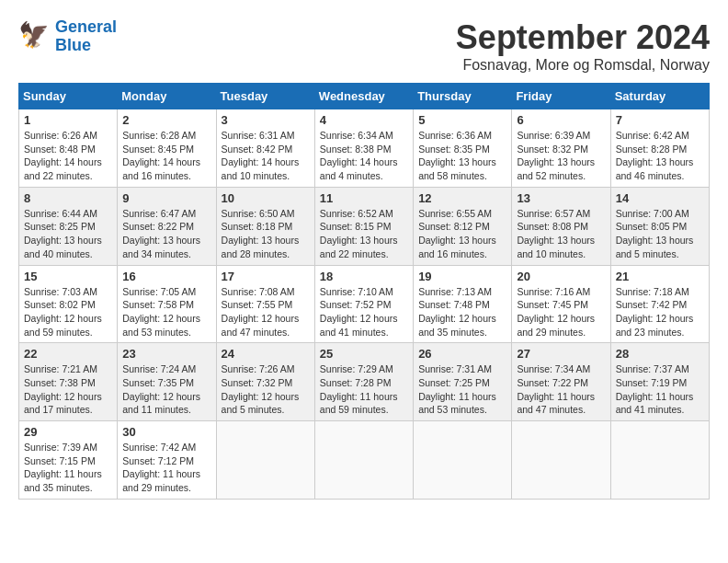 This screenshot has height=563, width=728. I want to click on day-info: Sunrise: 7:16 AMSunset: 7:45 PMDaylight:…, so click(561, 313).